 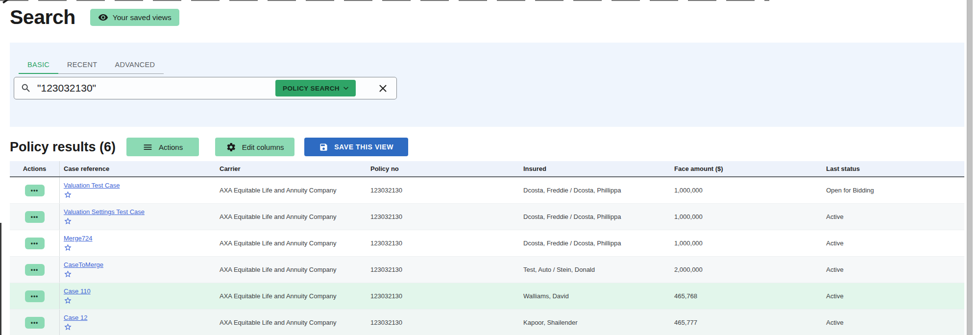 What do you see at coordinates (135, 66) in the screenshot?
I see `tab-advanced: ADVANCED` at bounding box center [135, 66].